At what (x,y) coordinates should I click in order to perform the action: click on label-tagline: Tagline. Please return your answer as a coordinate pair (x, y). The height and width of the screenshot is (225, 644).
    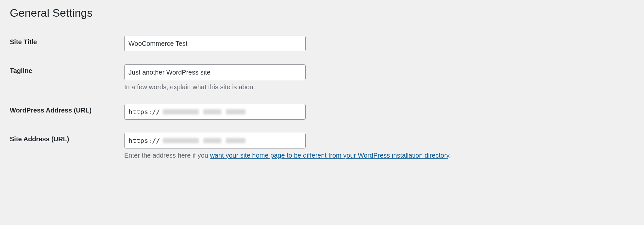
    Looking at the image, I should click on (67, 78).